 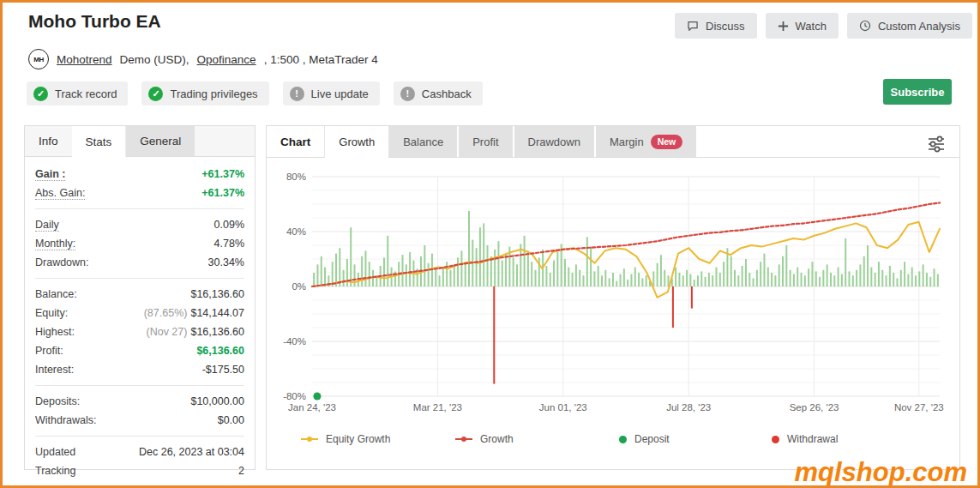 I want to click on stat-value: 2, so click(x=242, y=471).